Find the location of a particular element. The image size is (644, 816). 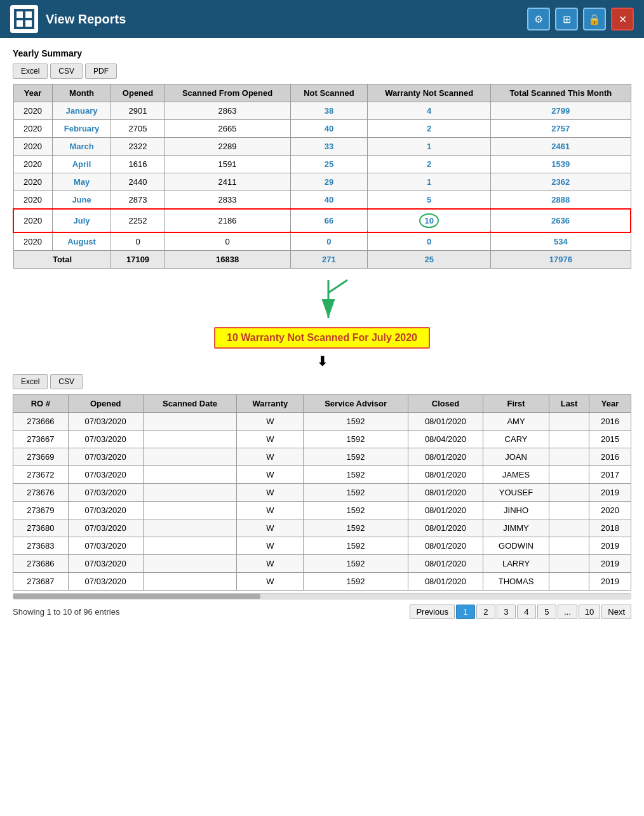

total-opened: 17109 is located at coordinates (138, 260).